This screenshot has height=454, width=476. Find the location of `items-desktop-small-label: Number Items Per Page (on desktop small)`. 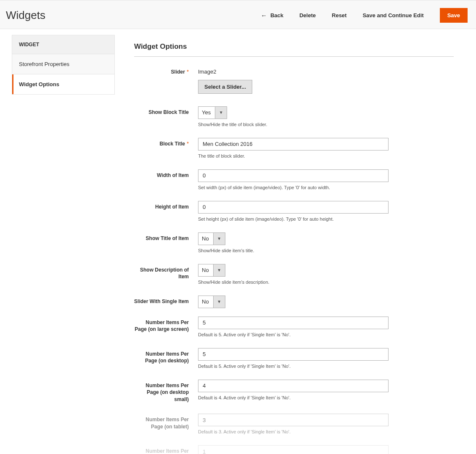

items-desktop-small-label: Number Items Per Page (on desktop small) is located at coordinates (167, 393).